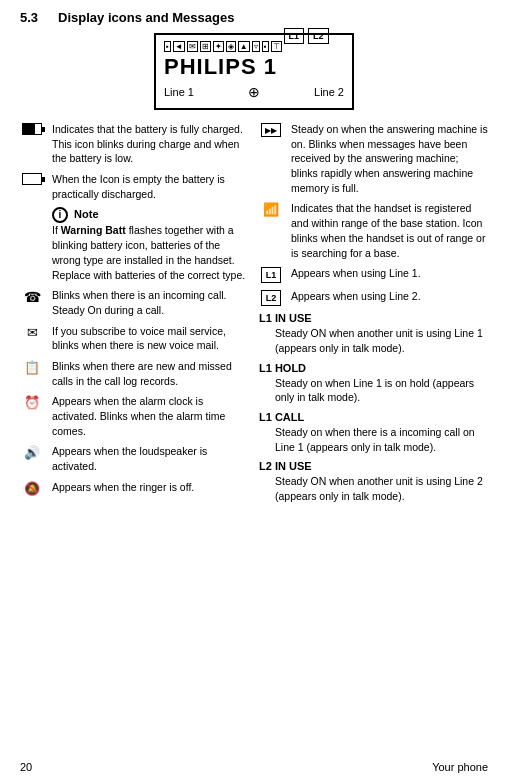  Describe the element at coordinates (32, 402) in the screenshot. I see `alarm-icon: ⏰` at that location.